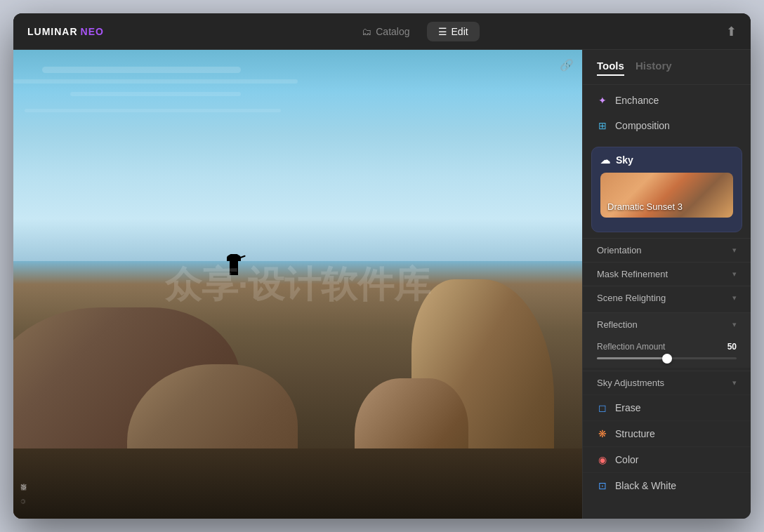  I want to click on reflection-slider-thumb, so click(667, 359).